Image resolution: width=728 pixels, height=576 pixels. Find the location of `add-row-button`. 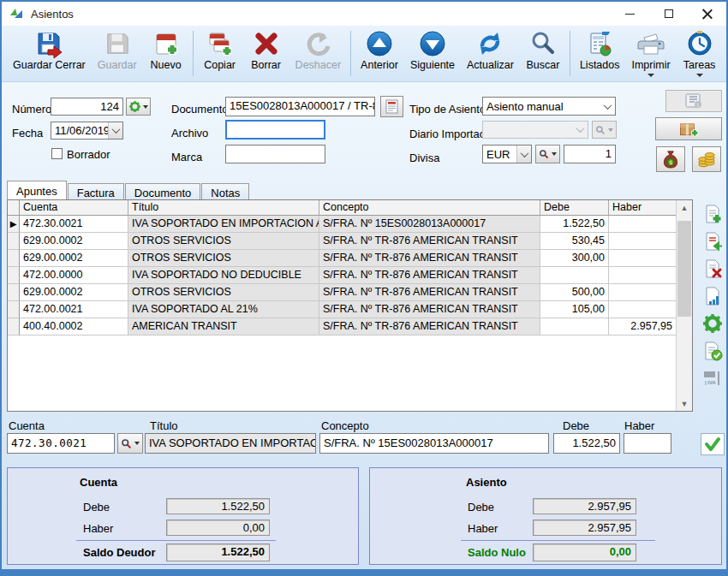

add-row-button is located at coordinates (713, 214).